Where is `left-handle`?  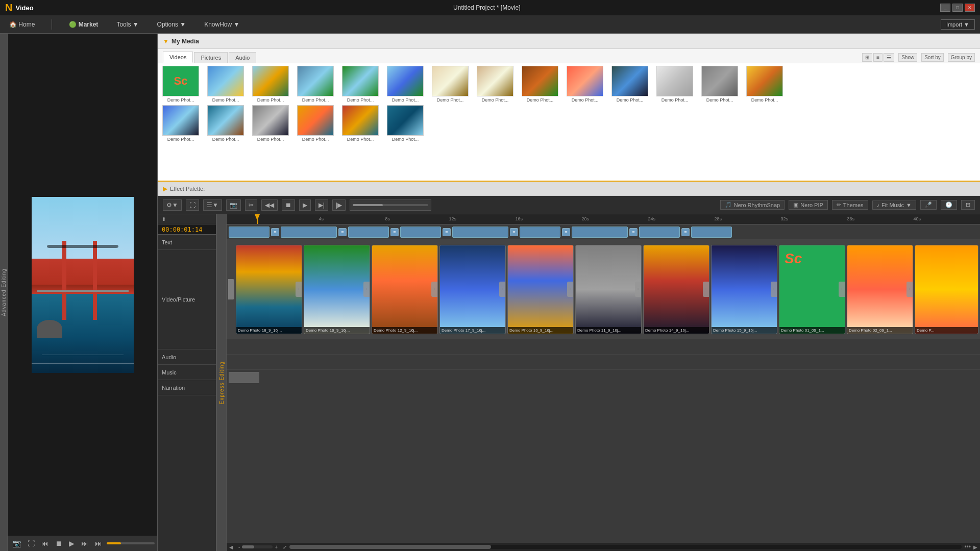
left-handle is located at coordinates (231, 289).